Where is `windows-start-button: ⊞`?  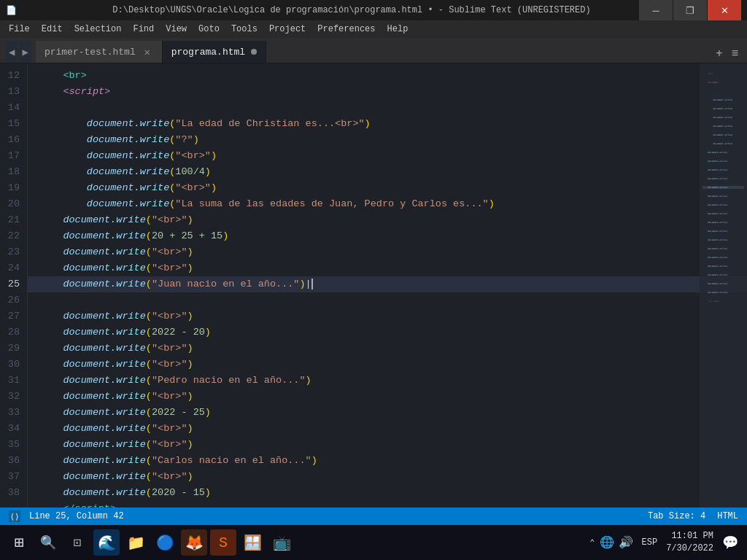 windows-start-button: ⊞ is located at coordinates (19, 542).